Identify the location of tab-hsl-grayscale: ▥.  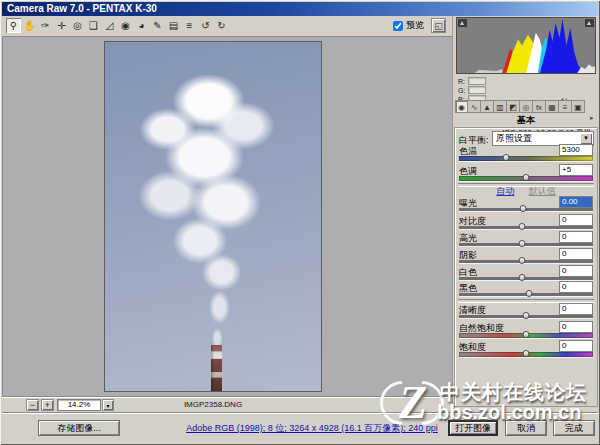
(500, 106).